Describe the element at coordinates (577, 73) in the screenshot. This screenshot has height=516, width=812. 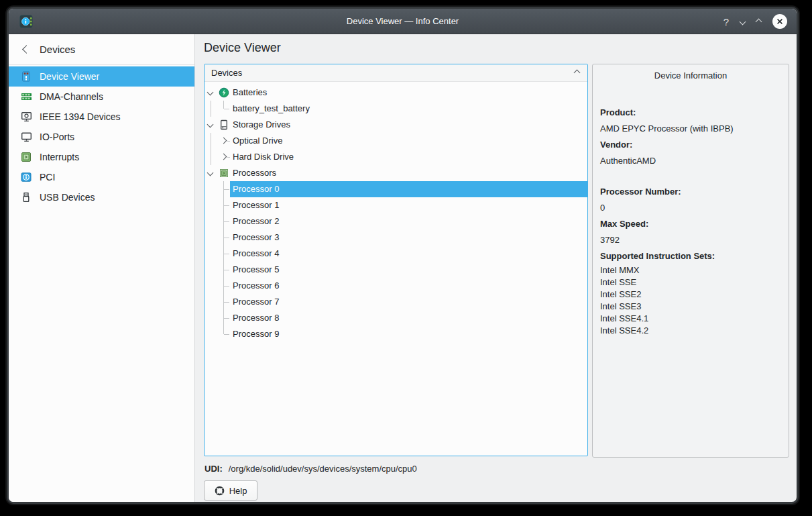
I see `sort-ascending-icon` at that location.